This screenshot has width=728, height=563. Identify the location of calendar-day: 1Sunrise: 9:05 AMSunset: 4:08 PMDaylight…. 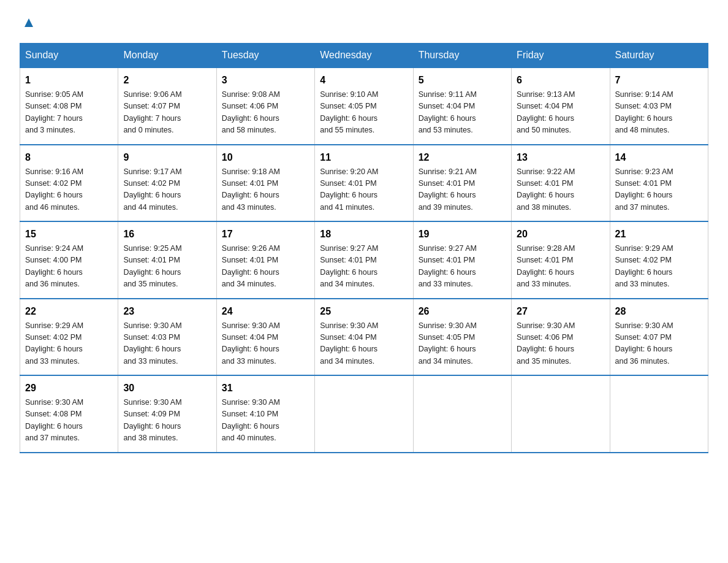
(69, 106).